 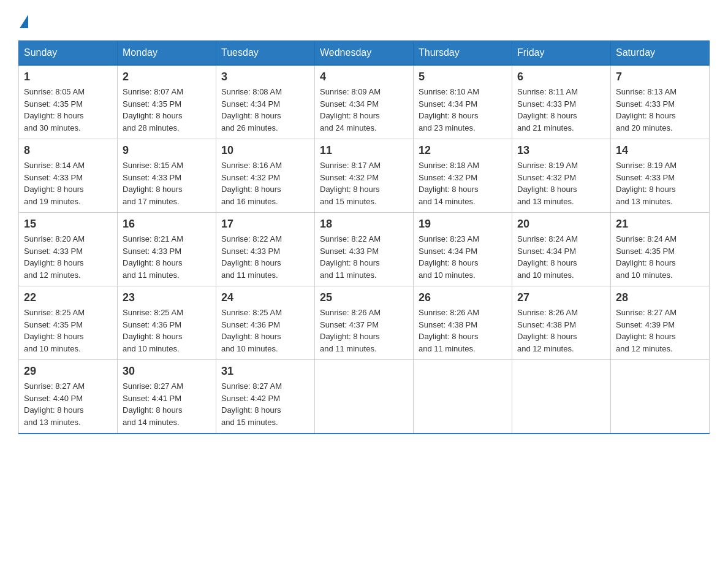 What do you see at coordinates (463, 224) in the screenshot?
I see `day-number: 19` at bounding box center [463, 224].